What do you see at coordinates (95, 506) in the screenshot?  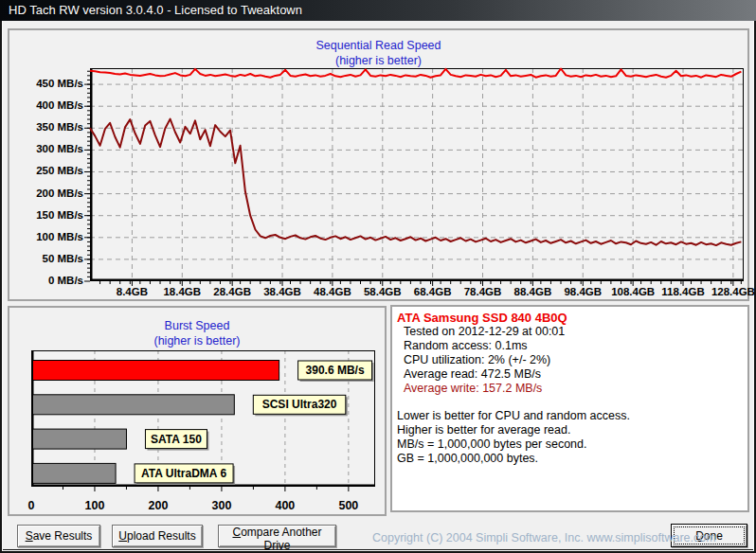 I see `burst-x-tick-label: 100` at bounding box center [95, 506].